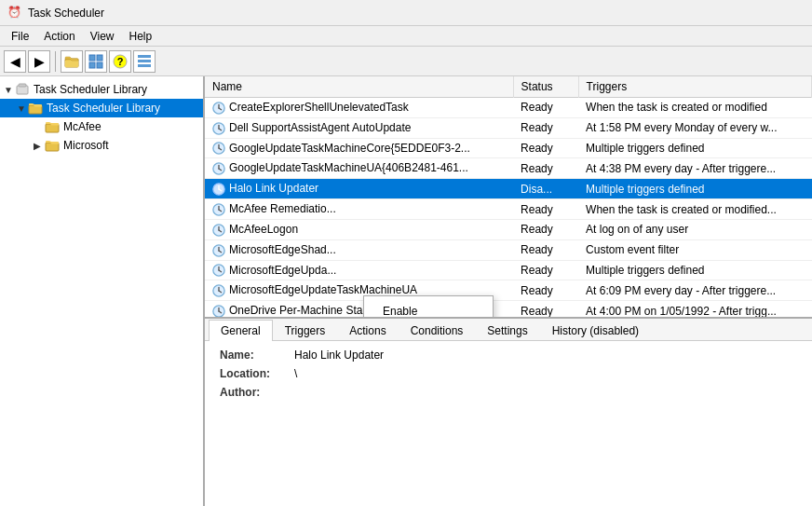 The image size is (812, 506). Describe the element at coordinates (39, 127) in the screenshot. I see `tree-arrow-mcafee: ▶` at that location.